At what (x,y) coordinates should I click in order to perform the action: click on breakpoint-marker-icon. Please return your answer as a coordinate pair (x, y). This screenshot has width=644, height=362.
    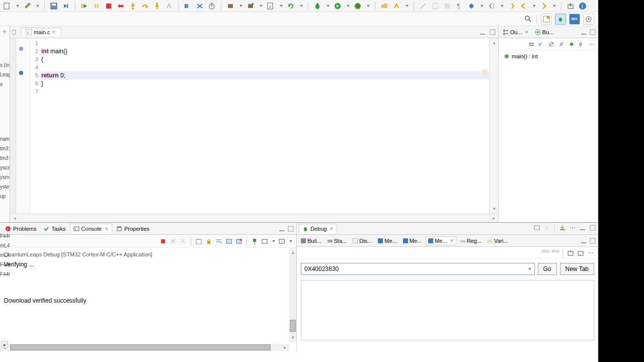
    Looking at the image, I should click on (21, 73).